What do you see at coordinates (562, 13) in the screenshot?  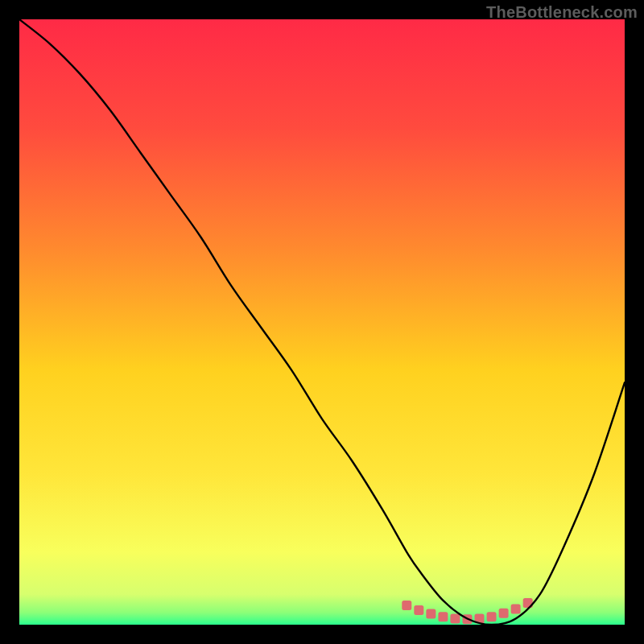 I see `watermark-text: TheBottleneck.com` at bounding box center [562, 13].